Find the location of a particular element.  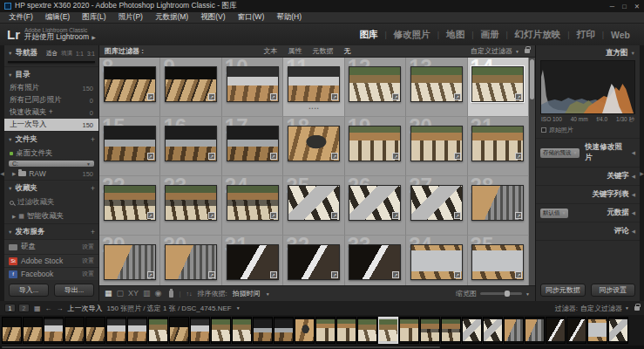

grid-scrollbar is located at coordinates (532, 171).